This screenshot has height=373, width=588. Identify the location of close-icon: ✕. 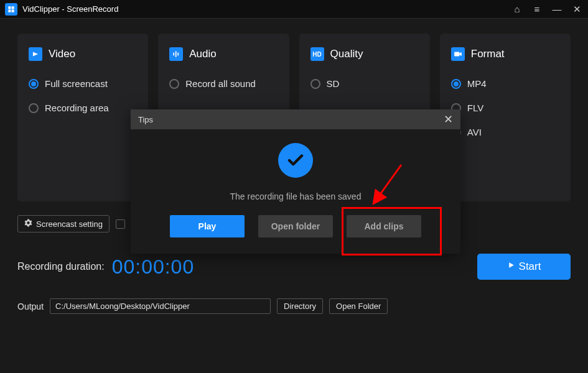
(577, 9).